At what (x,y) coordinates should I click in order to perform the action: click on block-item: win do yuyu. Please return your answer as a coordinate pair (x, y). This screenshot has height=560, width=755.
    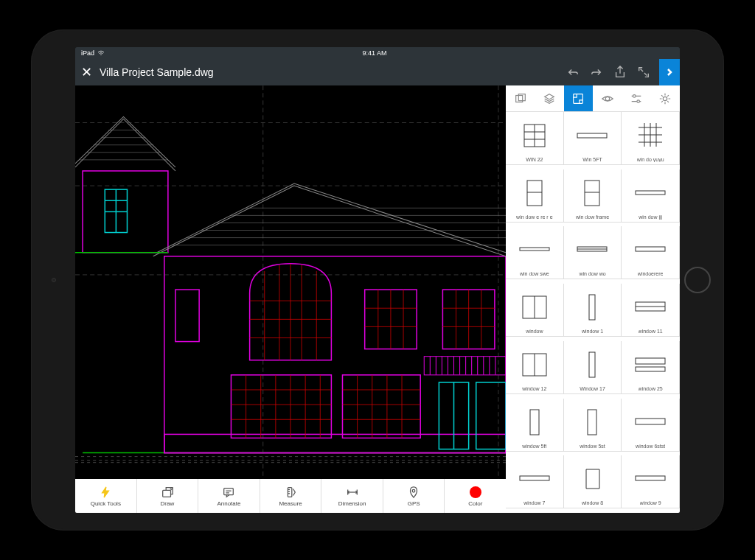
    Looking at the image, I should click on (650, 139).